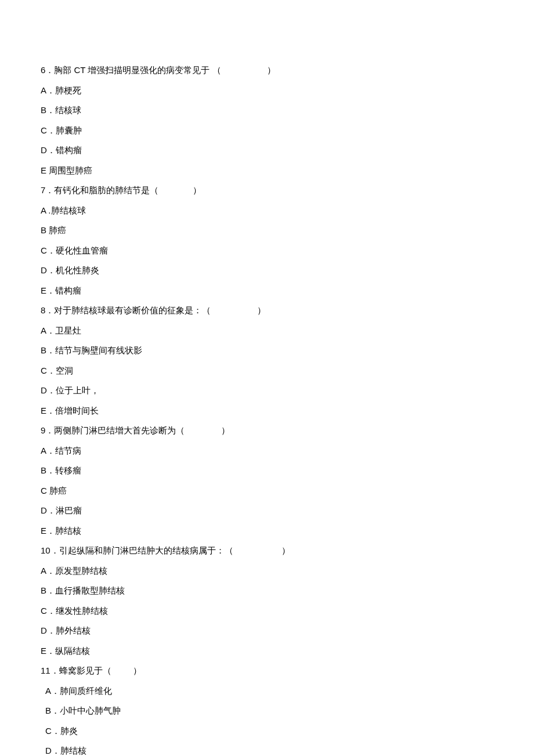 This screenshot has height=756, width=534. Describe the element at coordinates (68, 91) in the screenshot. I see `option-text: 肺梗死` at that location.